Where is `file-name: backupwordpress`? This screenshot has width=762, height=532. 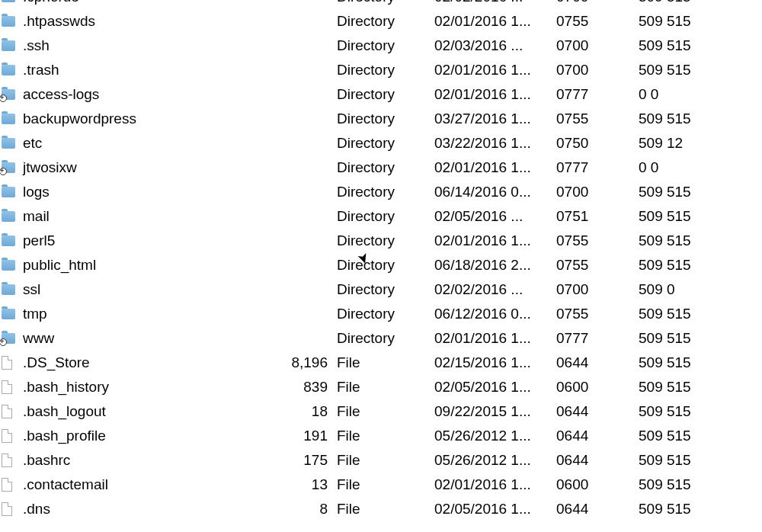 file-name: backupwordpress is located at coordinates (147, 119).